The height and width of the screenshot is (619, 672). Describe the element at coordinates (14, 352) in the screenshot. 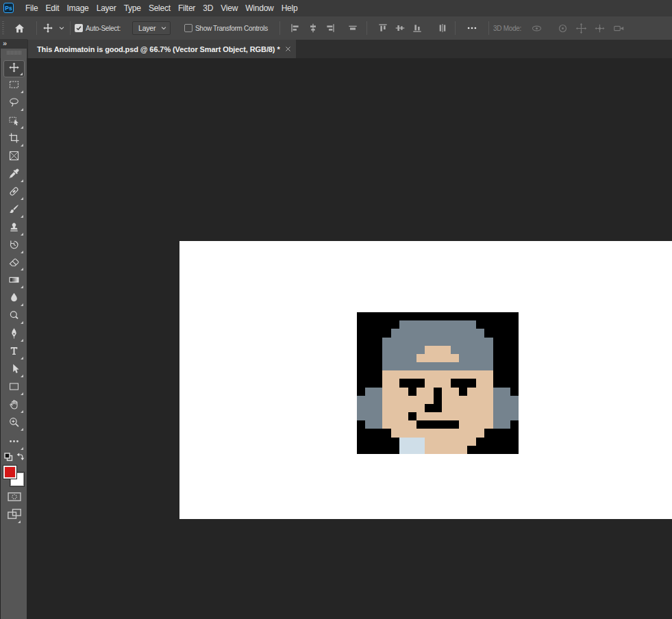

I see `type-icon` at that location.